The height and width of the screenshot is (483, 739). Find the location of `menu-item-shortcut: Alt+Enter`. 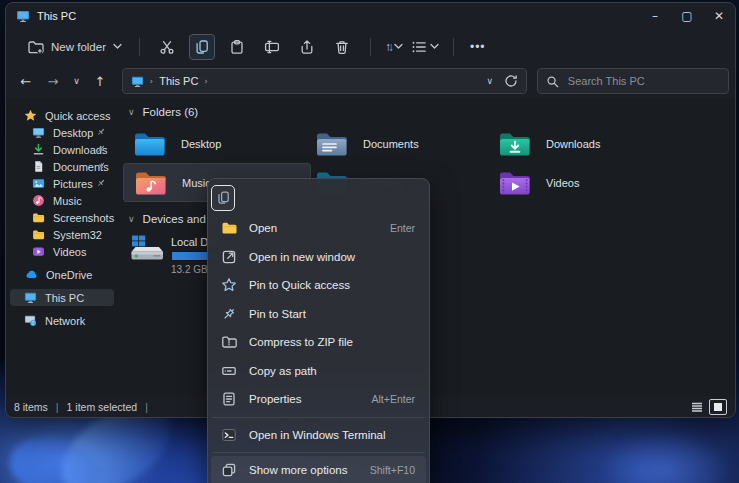

menu-item-shortcut: Alt+Enter is located at coordinates (394, 399).